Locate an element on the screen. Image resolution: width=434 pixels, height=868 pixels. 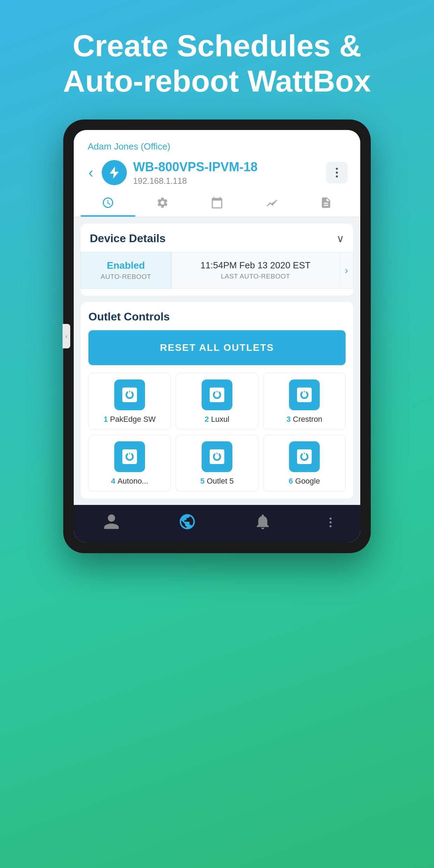
outlet-num-4: 4 is located at coordinates (114, 481).